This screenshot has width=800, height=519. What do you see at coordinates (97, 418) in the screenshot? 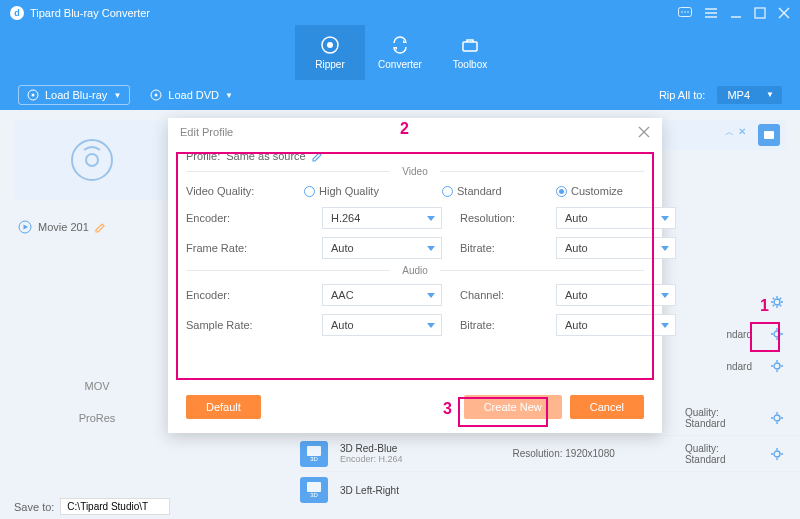
I see `sidebar-item-prores: ProRes` at bounding box center [97, 418].